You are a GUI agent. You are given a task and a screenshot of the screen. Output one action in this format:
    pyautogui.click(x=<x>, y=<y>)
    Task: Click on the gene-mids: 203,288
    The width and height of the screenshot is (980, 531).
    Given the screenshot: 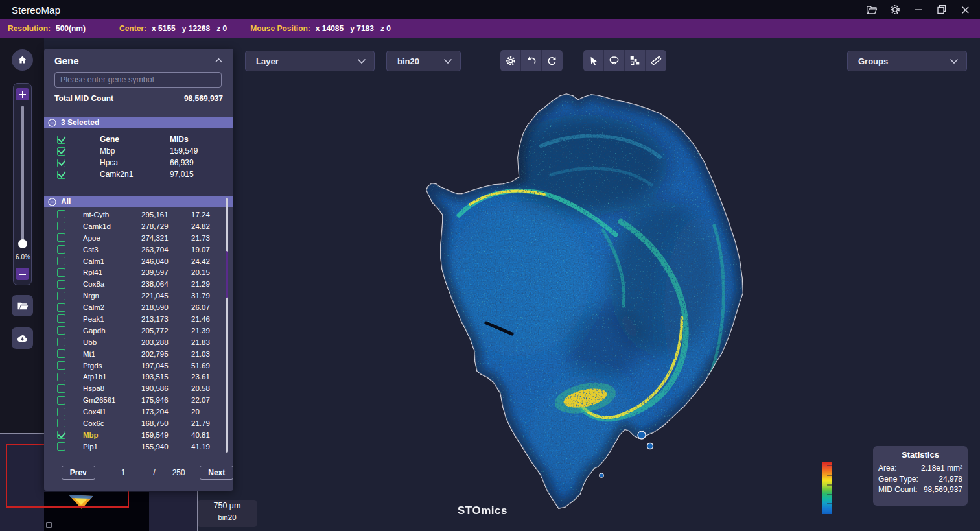 What is the action you would take?
    pyautogui.click(x=166, y=342)
    